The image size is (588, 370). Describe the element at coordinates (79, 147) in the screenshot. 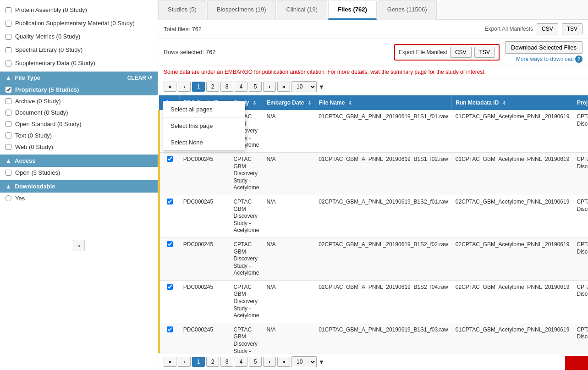

I see `filter-web: Web (0 Study)` at that location.